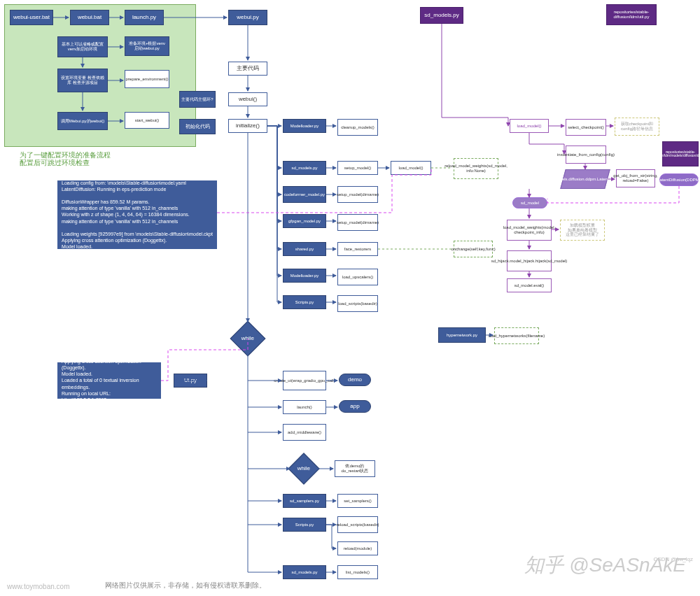 The width and height of the screenshot is (700, 596). Describe the element at coordinates (529, 261) in the screenshot. I see `node-hijack: sd_hijack.model_hijack.hijack(sd_model)` at that location.